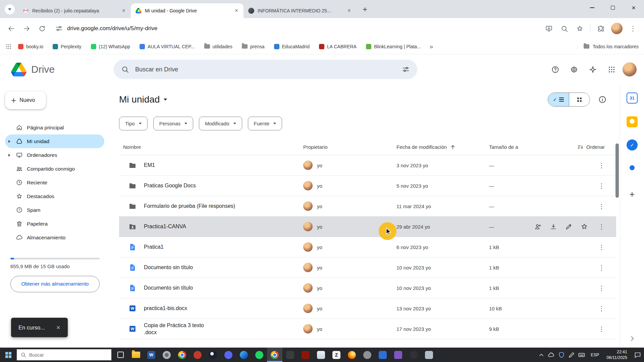  Describe the element at coordinates (167, 47) in the screenshot. I see `bookmark-aula-virtual-cep: AULA VIRTUAL CEP...` at that location.